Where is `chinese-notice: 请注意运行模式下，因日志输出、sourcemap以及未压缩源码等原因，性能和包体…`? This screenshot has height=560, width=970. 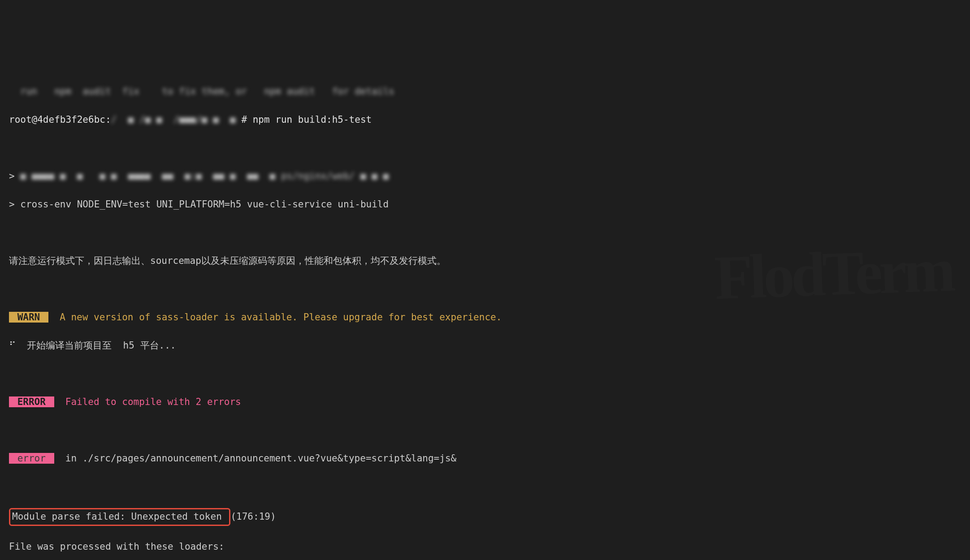
chinese-notice: 请注意运行模式下，因日志输出、sourcemap以及未压缩源码等原因，性能和包体… is located at coordinates (485, 261).